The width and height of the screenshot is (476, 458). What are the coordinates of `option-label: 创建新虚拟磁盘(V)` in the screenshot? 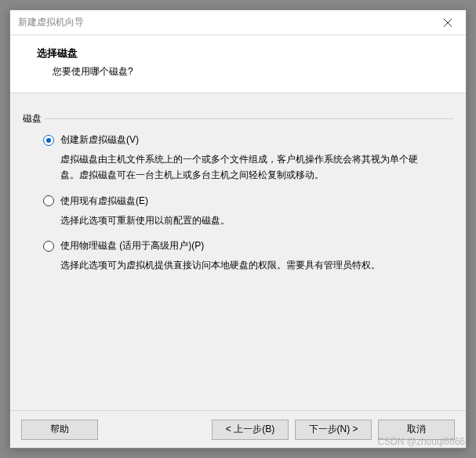 It's located at (100, 140).